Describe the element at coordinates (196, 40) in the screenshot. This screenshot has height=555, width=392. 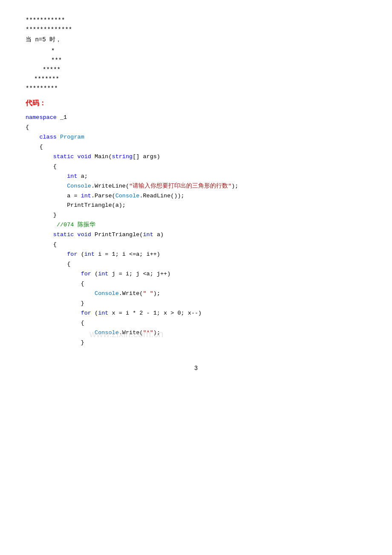
I see `when-label: 当 n=5 时，` at that location.